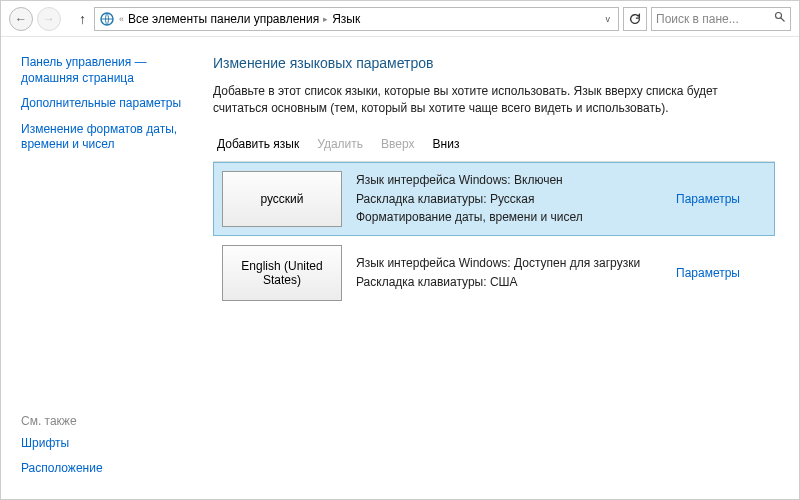  I want to click on up-button: ↑, so click(82, 19).